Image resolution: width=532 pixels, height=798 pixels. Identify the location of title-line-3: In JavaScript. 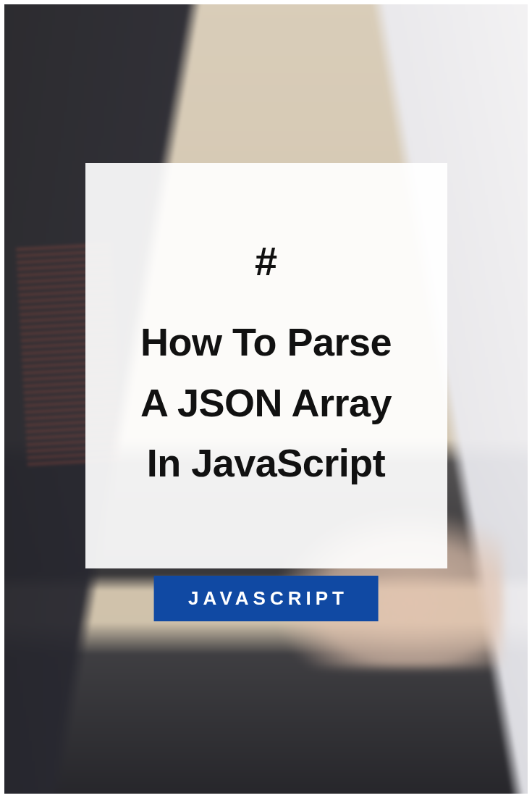
(266, 463).